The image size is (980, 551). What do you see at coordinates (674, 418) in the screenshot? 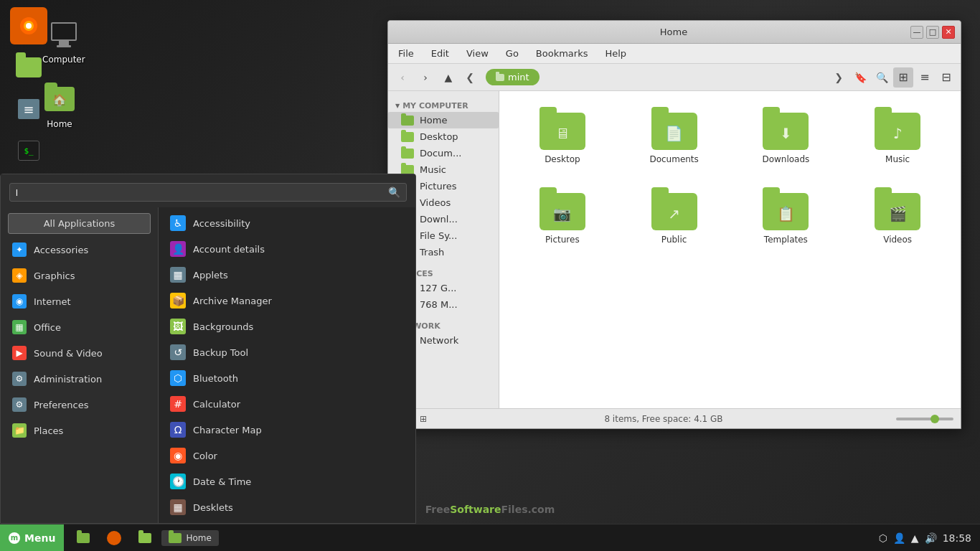
I see `statusbar: ⊟ ⊞ 8 items, Free space: 4.1 GB` at bounding box center [674, 418].